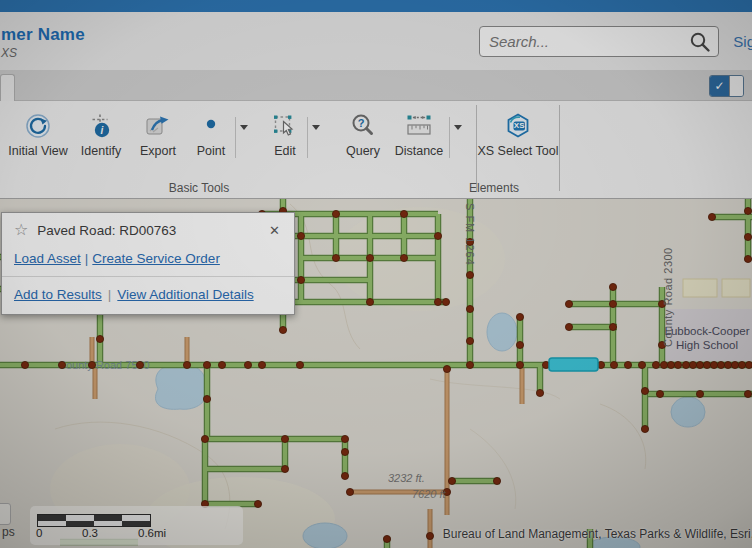 This screenshot has width=752, height=548. Describe the element at coordinates (726, 86) in the screenshot. I see `ribbon-toggle: ✓` at that location.